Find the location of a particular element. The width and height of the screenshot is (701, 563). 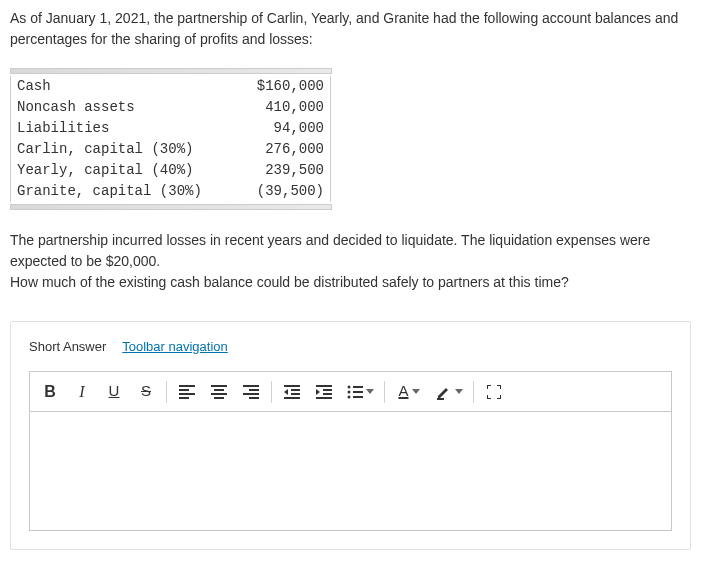

question-intro: As of January 1, 2021, the partnership o… is located at coordinates (350, 29).